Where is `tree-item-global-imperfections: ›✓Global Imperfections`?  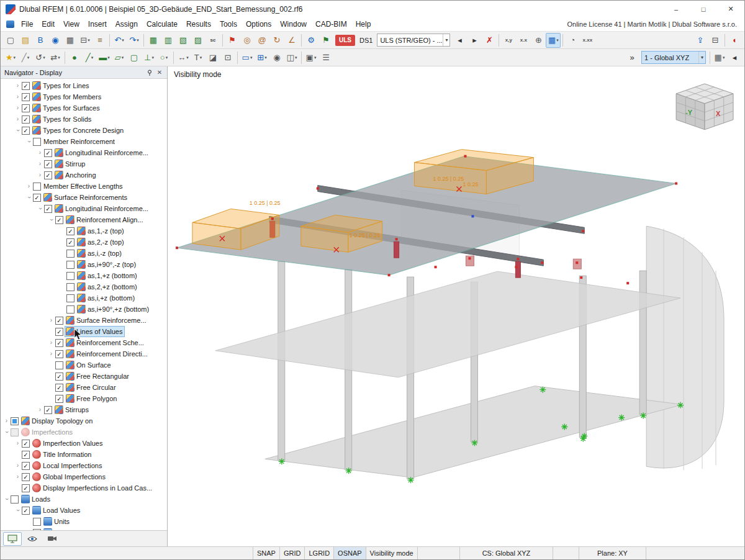 tree-item-global-imperfections: ›✓Global Imperfections is located at coordinates (84, 477).